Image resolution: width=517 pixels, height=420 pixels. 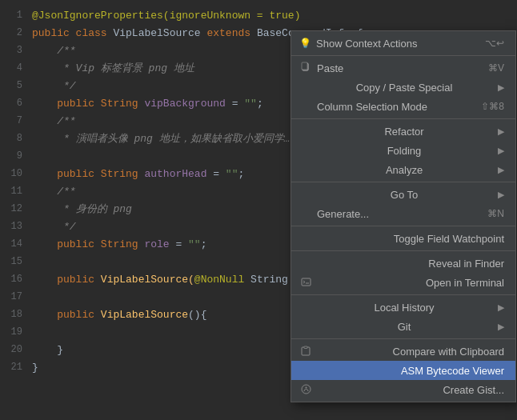 What do you see at coordinates (330, 69) in the screenshot?
I see `menu-label: Paste` at bounding box center [330, 69].